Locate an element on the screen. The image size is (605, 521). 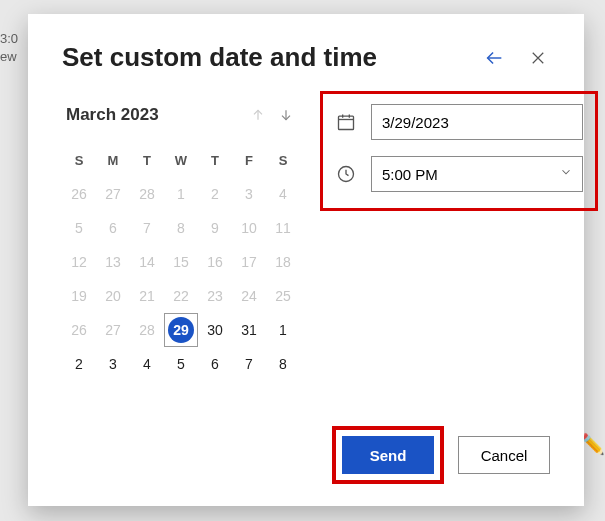
calendar-day: 18 is located at coordinates (283, 262).